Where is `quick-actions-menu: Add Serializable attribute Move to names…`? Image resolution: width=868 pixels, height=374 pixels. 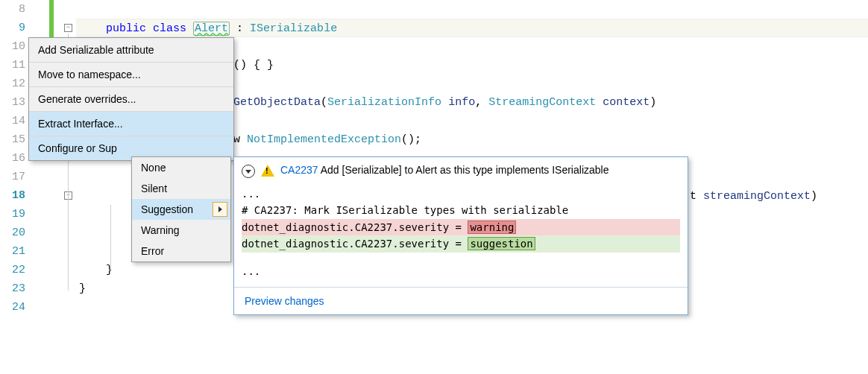 quick-actions-menu: Add Serializable attribute Move to names… is located at coordinates (131, 99).